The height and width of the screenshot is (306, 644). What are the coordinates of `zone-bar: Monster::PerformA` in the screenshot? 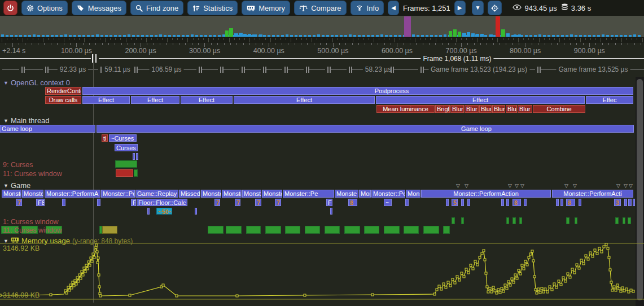 It's located at (72, 194).